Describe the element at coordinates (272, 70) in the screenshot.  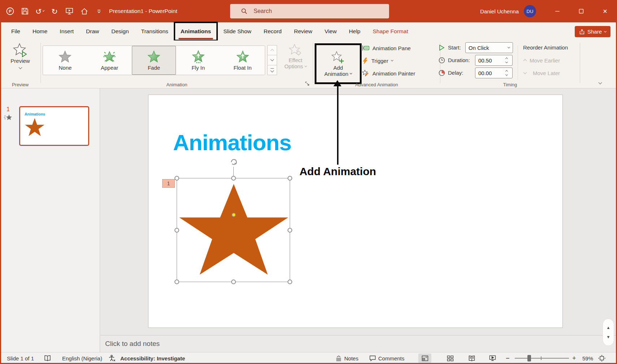
I see `gallery-more-button` at that location.